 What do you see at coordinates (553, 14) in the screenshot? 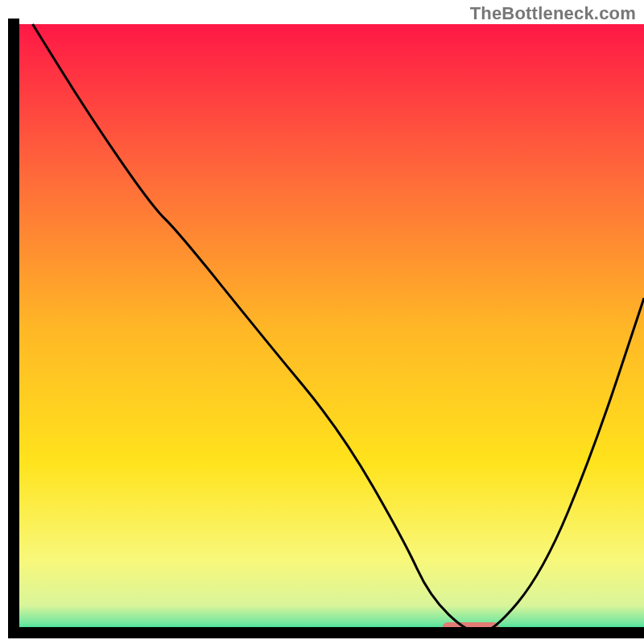
I see `watermark-text: TheBottleneck.com` at bounding box center [553, 14].